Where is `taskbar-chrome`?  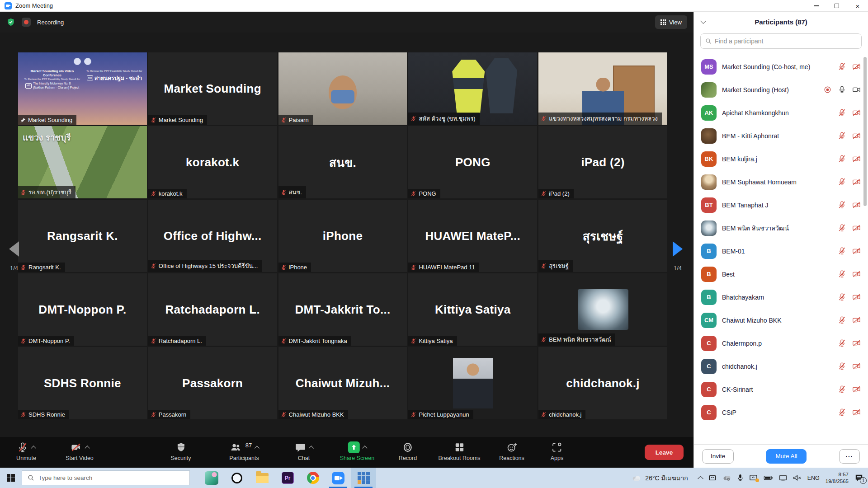
taskbar-chrome is located at coordinates (313, 478).